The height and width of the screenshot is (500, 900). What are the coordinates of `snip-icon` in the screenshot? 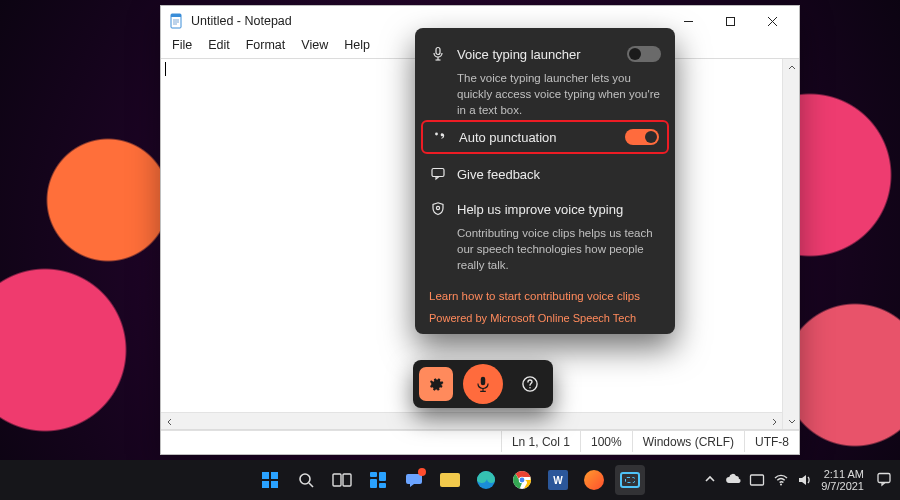 It's located at (630, 480).